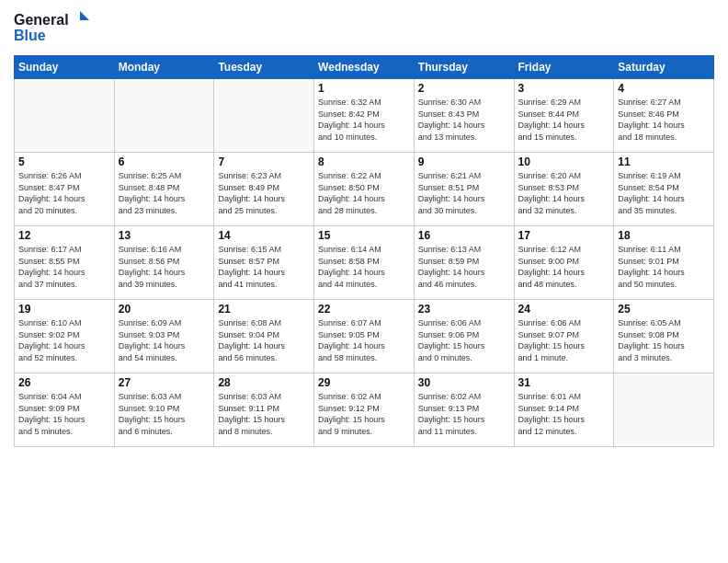 This screenshot has width=728, height=563. What do you see at coordinates (64, 337) in the screenshot?
I see `calendar-cell: 19Sunrise: 6:10 AM Sunset: 9:02 PM Dayli…` at bounding box center [64, 337].